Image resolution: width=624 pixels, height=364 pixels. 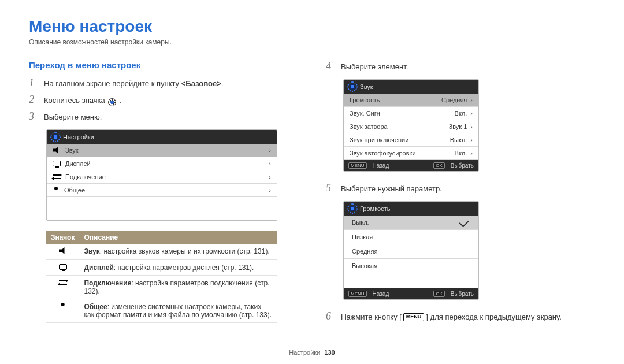 What do you see at coordinates (162, 175) in the screenshot?
I see `settings-screenshot: Настройки Звук › Дисплей › Подключение ›…` at bounding box center [162, 175].